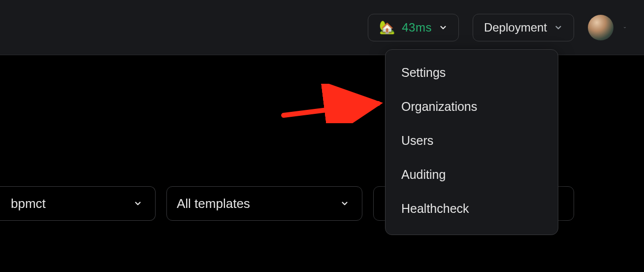  Describe the element at coordinates (601, 28) in the screenshot. I see `avatar` at that location.